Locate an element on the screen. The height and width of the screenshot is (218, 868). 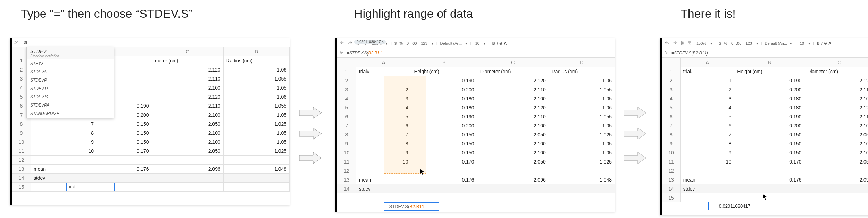
cell: 0.176 is located at coordinates (444, 180).